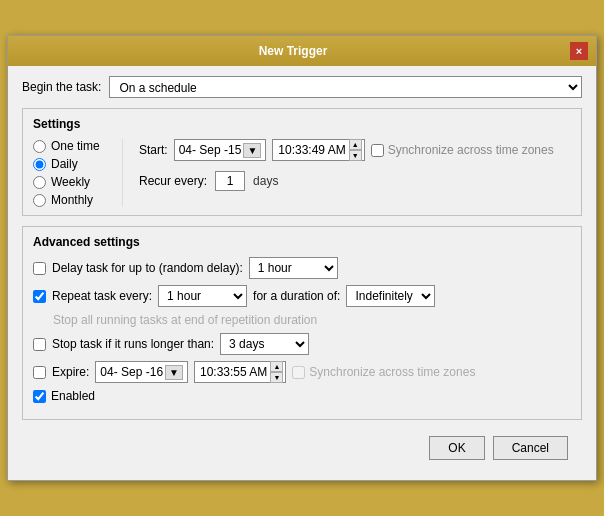 The height and width of the screenshot is (516, 604). Describe the element at coordinates (302, 296) in the screenshot. I see `repeat-task-row: Repeat task every: 1 hour 5 minutes 10 m…` at that location.